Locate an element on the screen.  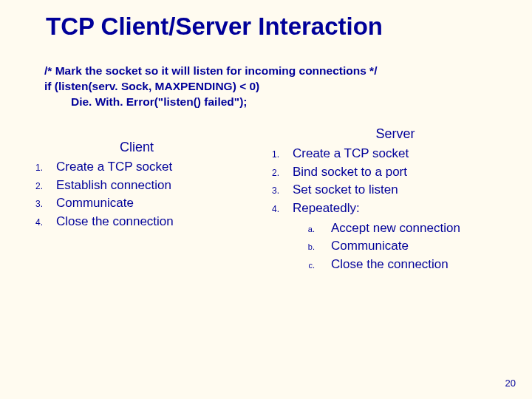
sublist-number: a. is located at coordinates (287, 230).